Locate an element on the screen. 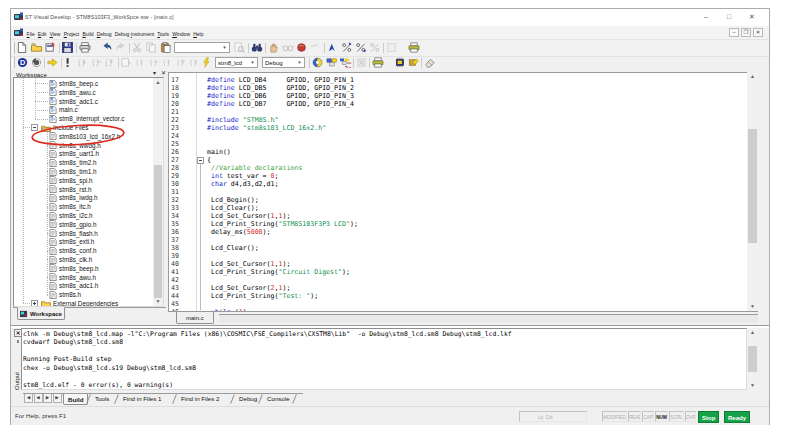 This screenshot has height=431, width=785. batch-build-button is located at coordinates (378, 63).